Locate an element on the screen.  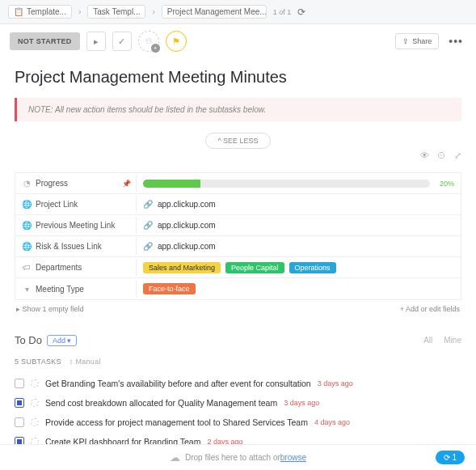
pin-icon: 📌 is located at coordinates (126, 184).